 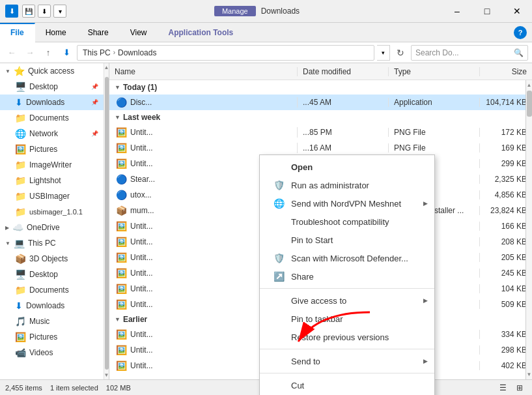 I want to click on share-icon: ↗️, so click(x=279, y=276).